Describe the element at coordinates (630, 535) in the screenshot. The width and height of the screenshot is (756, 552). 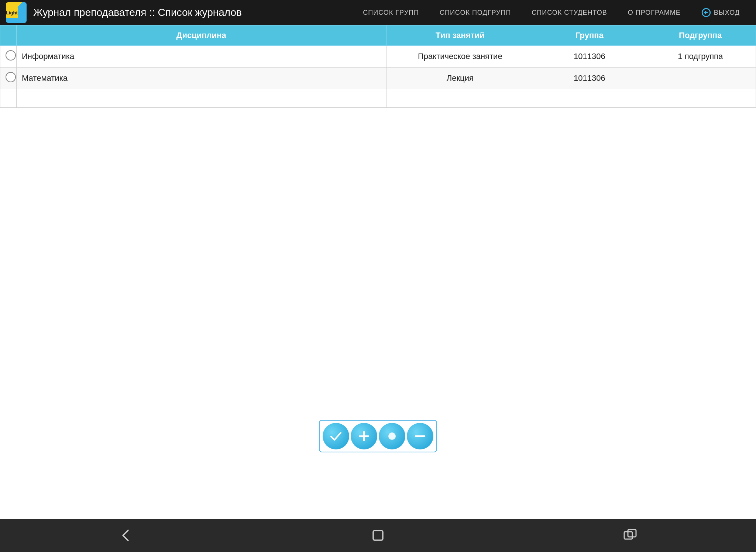
I see `recents-button` at that location.